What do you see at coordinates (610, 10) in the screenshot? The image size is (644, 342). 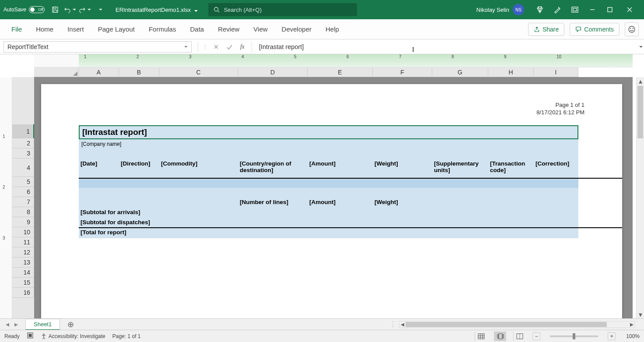 I see `maximize-icon` at bounding box center [610, 10].